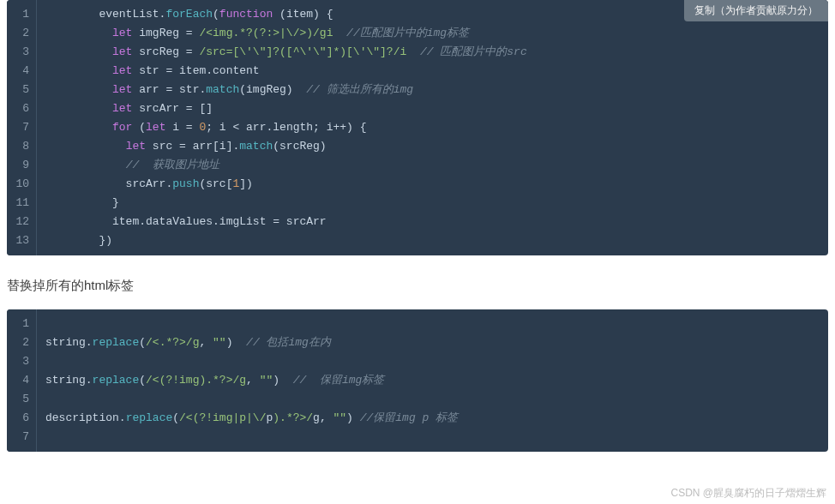 This screenshot has height=504, width=835. What do you see at coordinates (418, 286) in the screenshot?
I see `section-heading: 替换掉所有的html标签` at bounding box center [418, 286].